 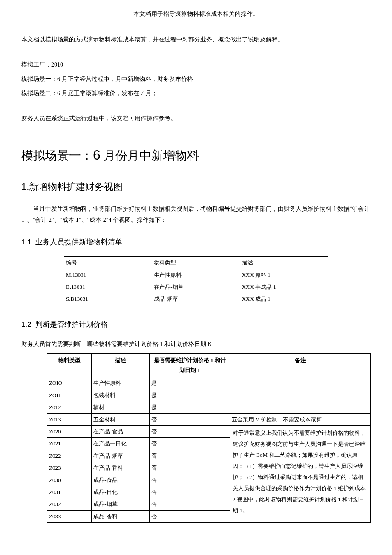 What do you see at coordinates (196, 14) in the screenshot?
I see `document-title: 本文档用于指导滚算物料标准成本相关的操作。` at bounding box center [196, 14].